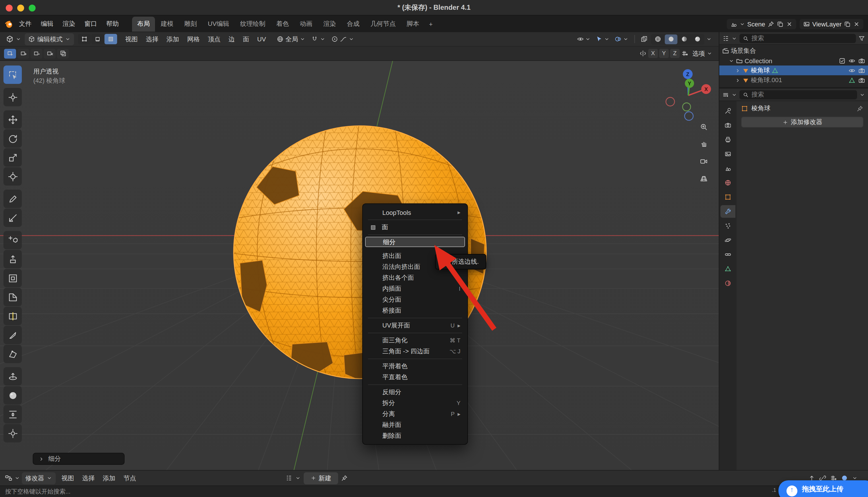 The height and width of the screenshot is (497, 868). What do you see at coordinates (10, 53) in the screenshot?
I see `sel-new-button` at bounding box center [10, 53].